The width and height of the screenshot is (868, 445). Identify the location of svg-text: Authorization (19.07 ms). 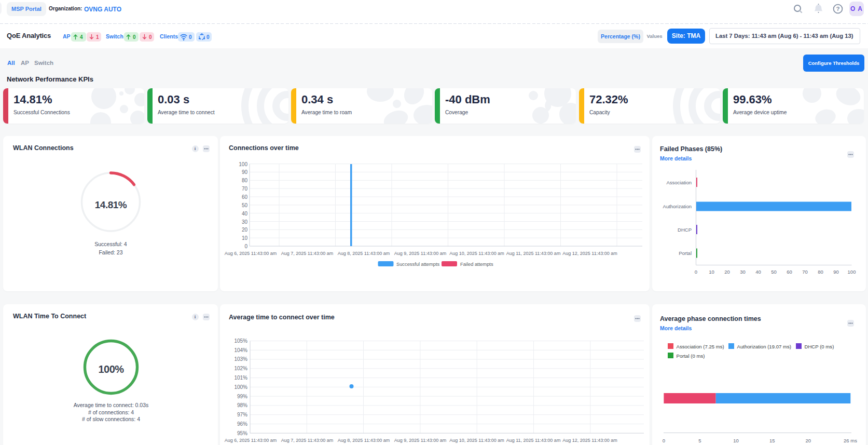
(765, 347).